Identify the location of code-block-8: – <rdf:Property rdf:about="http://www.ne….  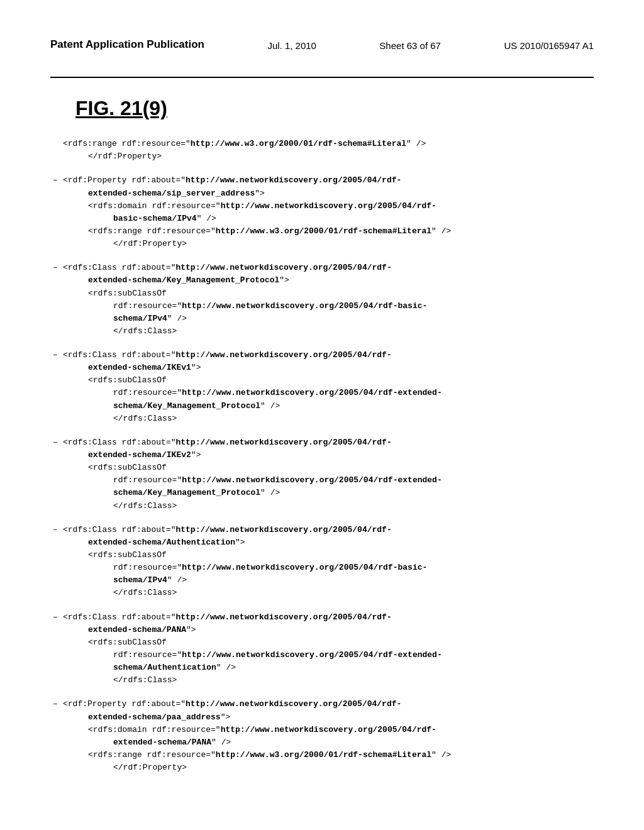
(328, 736).